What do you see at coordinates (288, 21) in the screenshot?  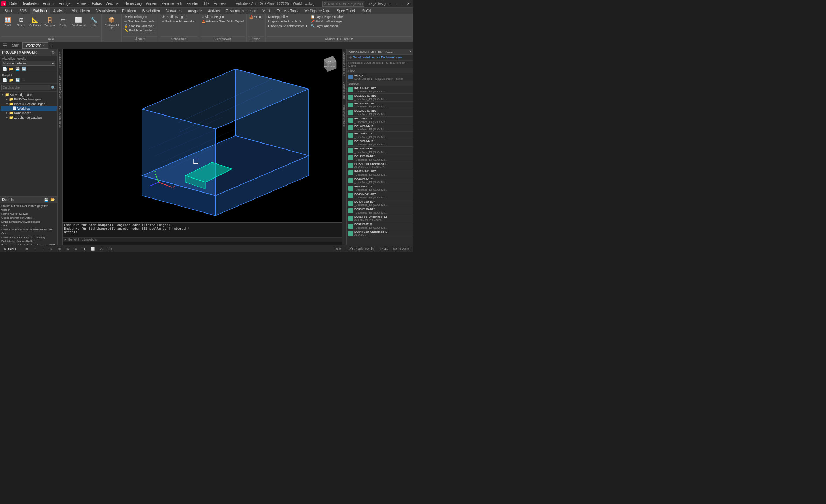 I see `ribbon-dropdown-ungesichert: Ungesicherte Ansicht ▼` at bounding box center [288, 21].